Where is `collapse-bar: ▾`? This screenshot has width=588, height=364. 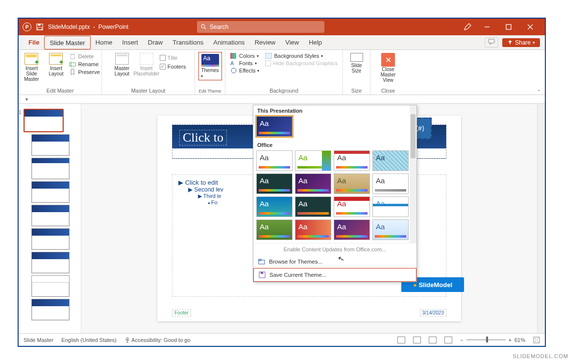
collapse-bar: ▾ is located at coordinates (282, 99).